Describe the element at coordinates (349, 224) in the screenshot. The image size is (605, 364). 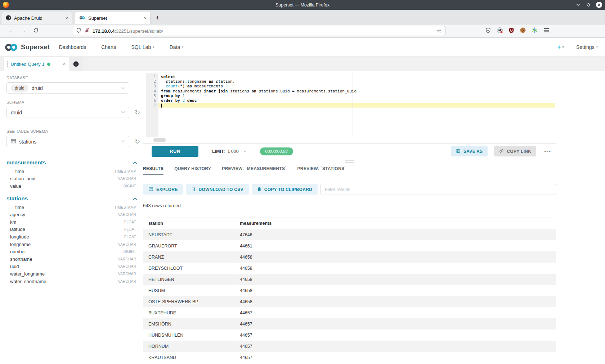
I see `results-table-header: station measurements` at that location.